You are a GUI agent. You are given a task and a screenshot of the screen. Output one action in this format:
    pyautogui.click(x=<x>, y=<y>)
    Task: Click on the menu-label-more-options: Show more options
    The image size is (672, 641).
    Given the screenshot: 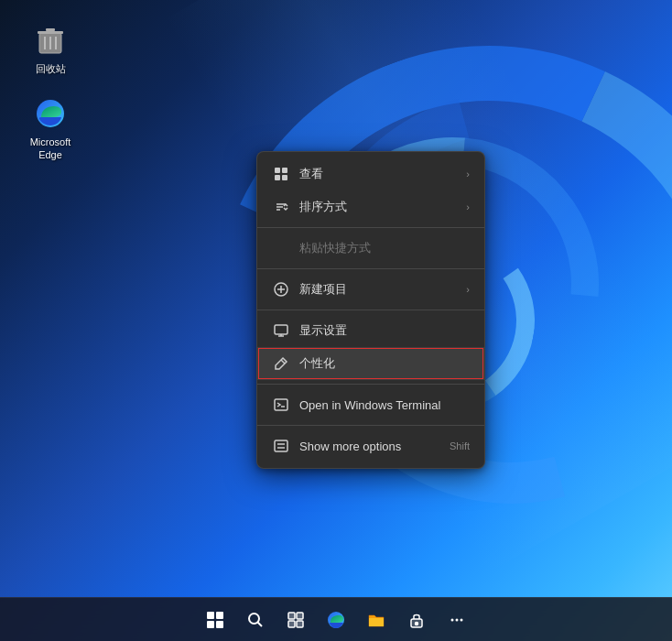 What is the action you would take?
    pyautogui.click(x=350, y=447)
    